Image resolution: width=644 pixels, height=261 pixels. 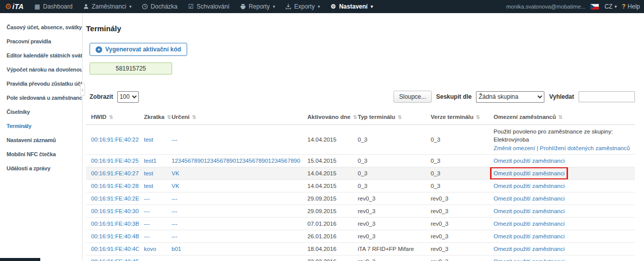 I want to click on terminal-version-cell: 0_3, so click(x=457, y=186).